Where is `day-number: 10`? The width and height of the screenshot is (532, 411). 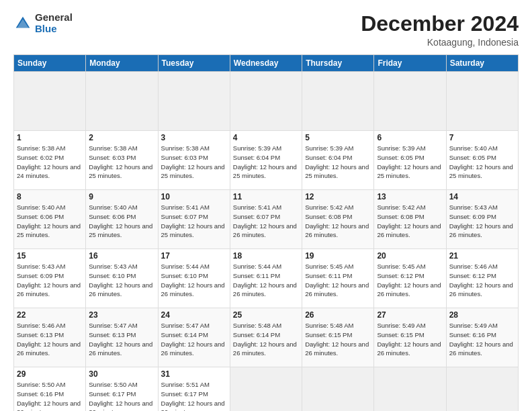
day-number: 10 is located at coordinates (194, 197).